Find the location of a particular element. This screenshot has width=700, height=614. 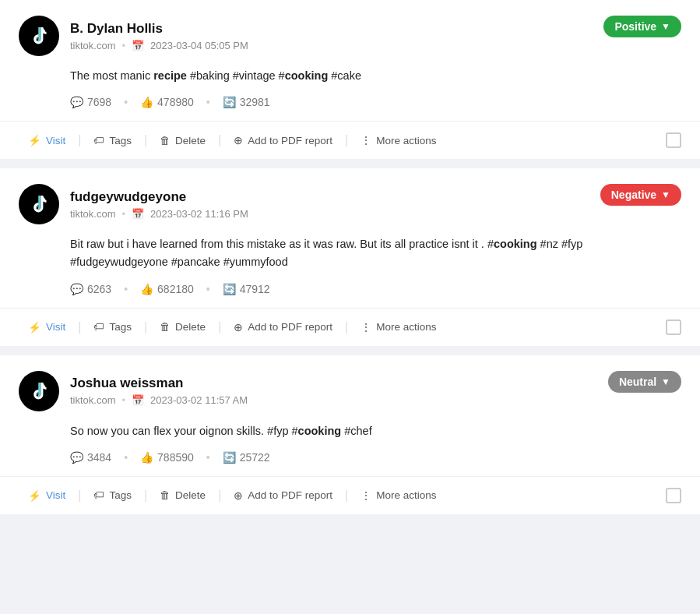

post-header: B. Dylan Hollis tiktok.com • 📅 2023-03-0… is located at coordinates (350, 36).